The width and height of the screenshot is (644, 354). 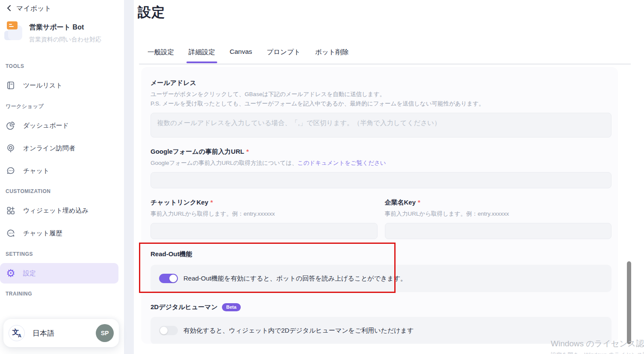 What do you see at coordinates (61, 333) in the screenshot?
I see `language-card: 文A 日本語 SP` at bounding box center [61, 333].